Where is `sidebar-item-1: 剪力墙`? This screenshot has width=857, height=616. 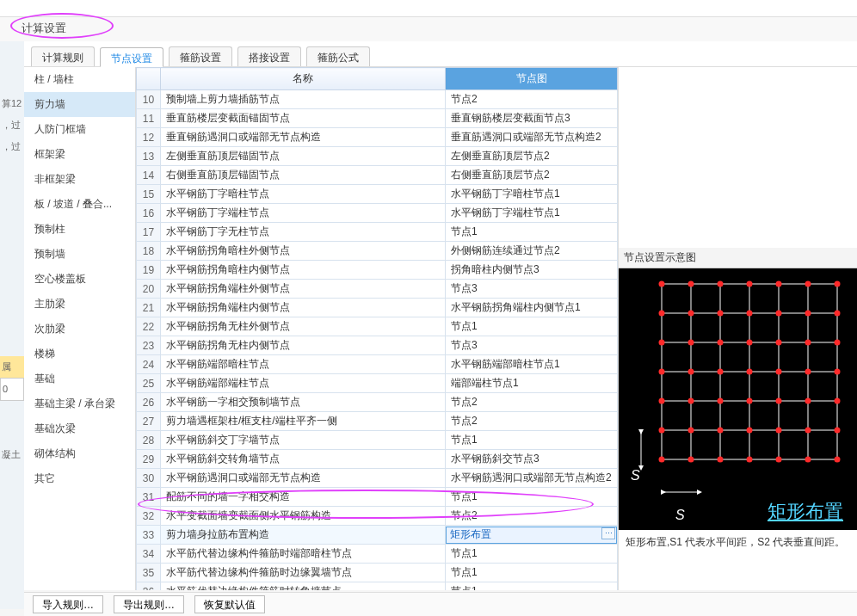
sidebar-item-1: 剪力墙 is located at coordinates (79, 105).